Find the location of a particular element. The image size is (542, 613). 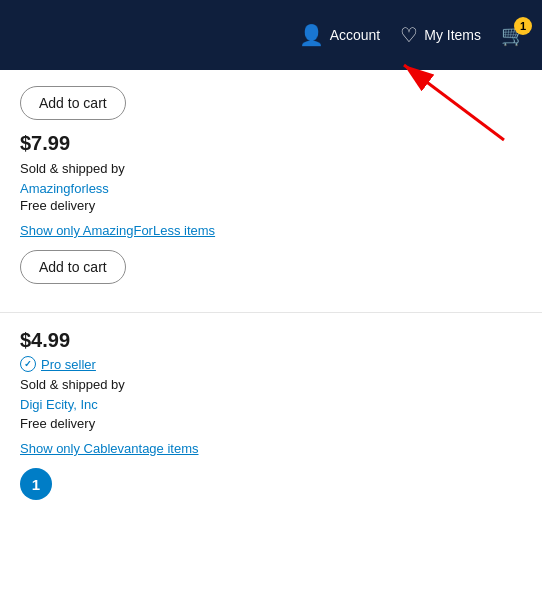

pro-seller-icon: ✓ is located at coordinates (28, 364).